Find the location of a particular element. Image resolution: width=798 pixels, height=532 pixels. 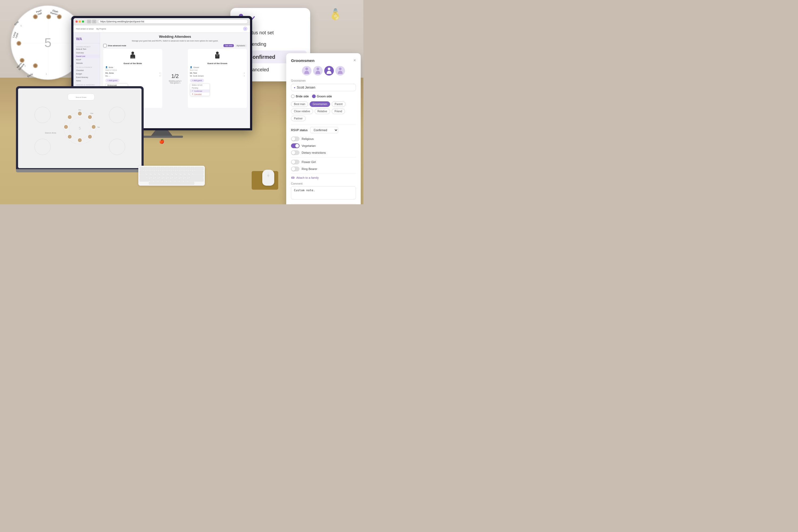

maximize-window-button is located at coordinates (83, 22).